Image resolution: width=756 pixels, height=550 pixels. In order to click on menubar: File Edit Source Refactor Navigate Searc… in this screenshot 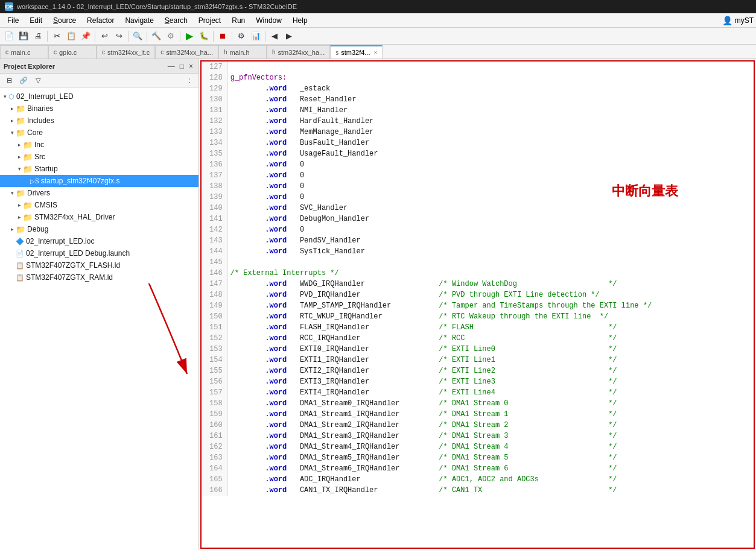, I will do `click(378, 21)`.